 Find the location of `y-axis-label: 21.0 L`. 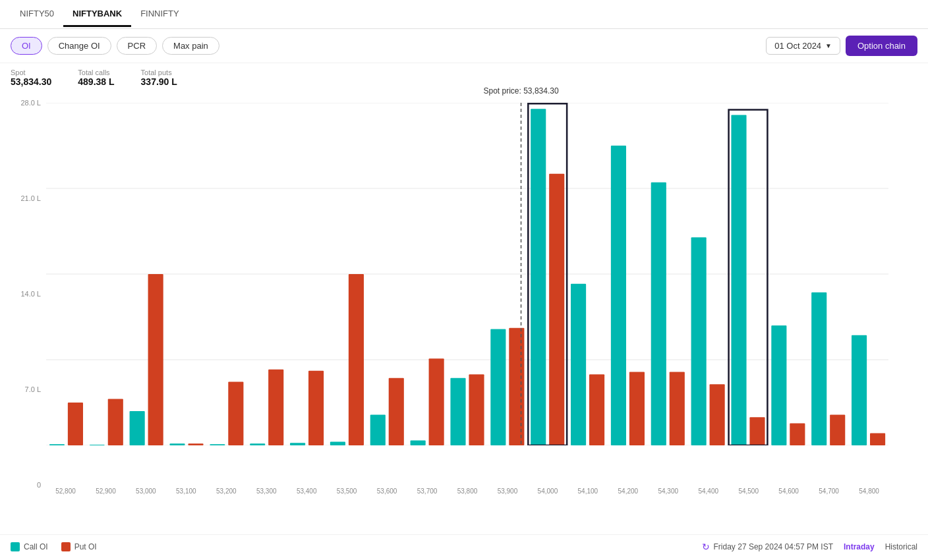

y-axis-label: 21.0 L is located at coordinates (33, 198).